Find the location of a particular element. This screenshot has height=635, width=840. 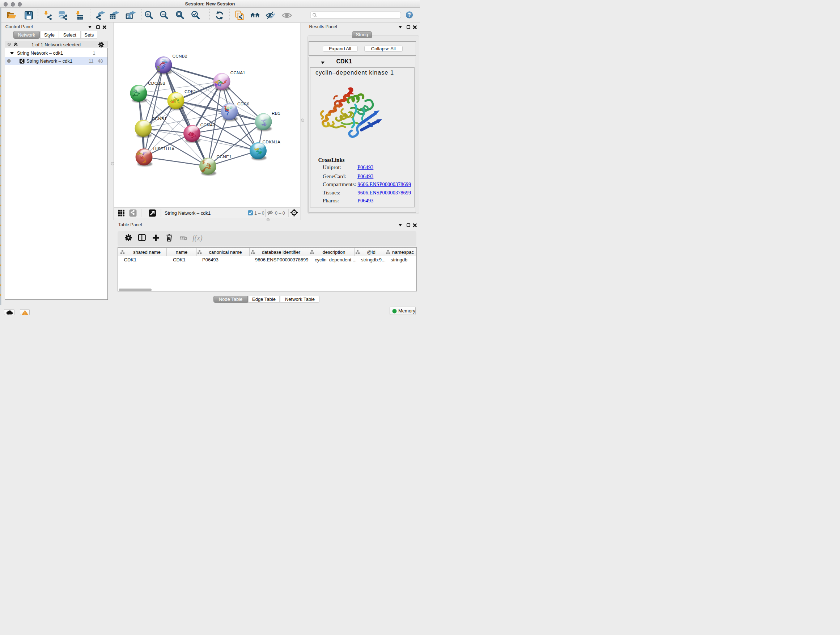

svg-text: CCNE1 is located at coordinates (224, 157).